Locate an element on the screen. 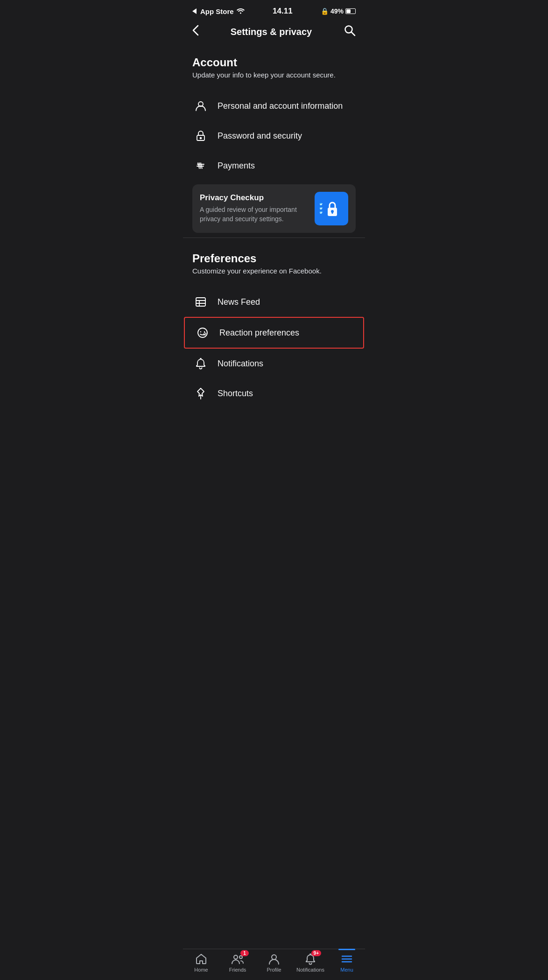 The image size is (548, 980). status-left: App Store is located at coordinates (218, 11).